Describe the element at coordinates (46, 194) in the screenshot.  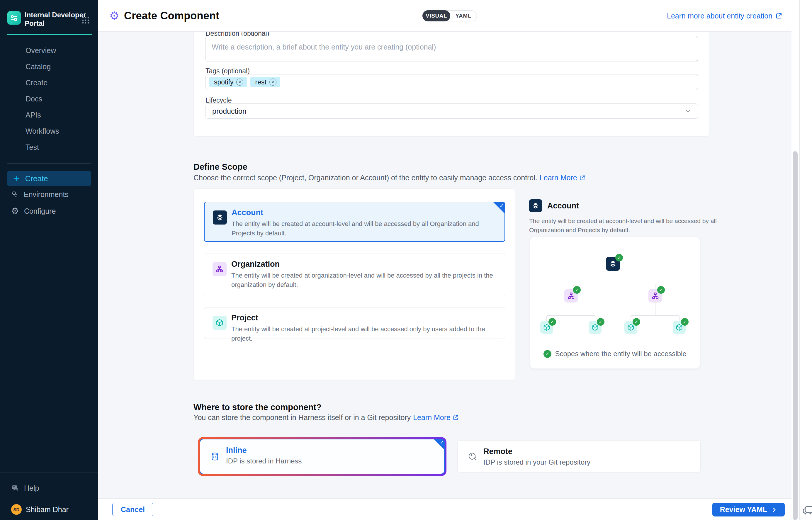
I see `environments-label: Environments` at that location.